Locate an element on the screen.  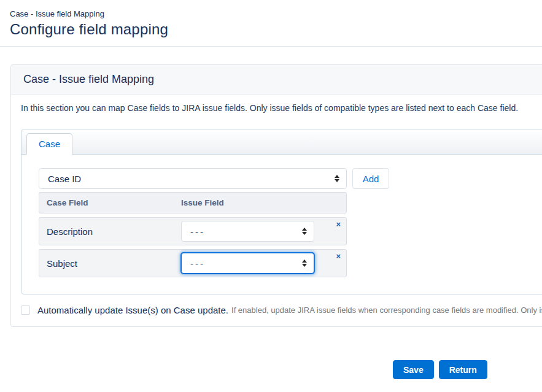
card-header: Case - Issue field Mapping is located at coordinates (276, 80).